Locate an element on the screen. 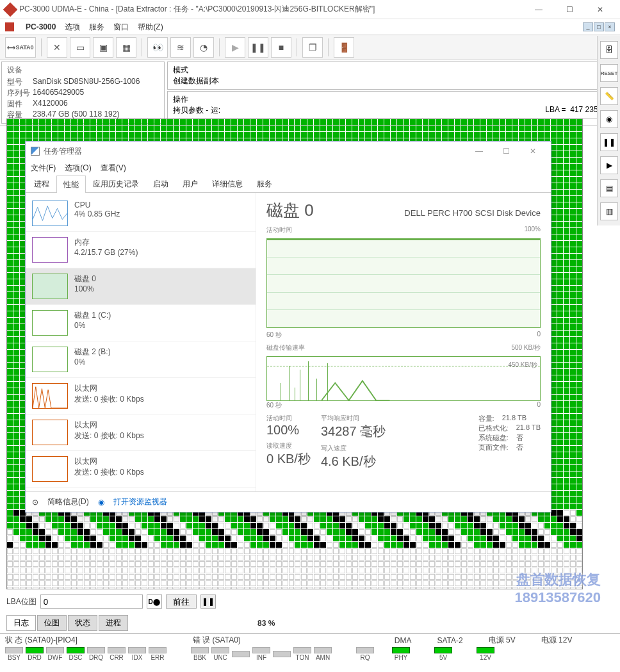  led-BBK: BBK is located at coordinates (200, 654).